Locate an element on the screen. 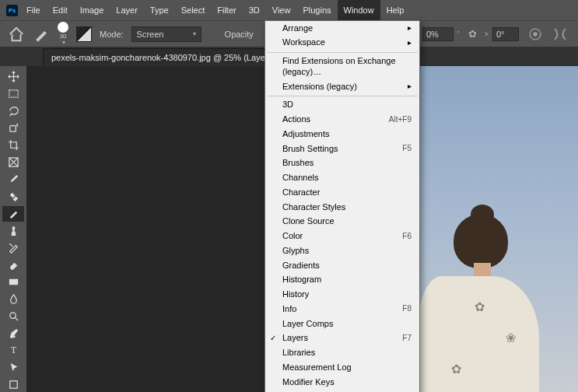  frame-tool is located at coordinates (13, 163).